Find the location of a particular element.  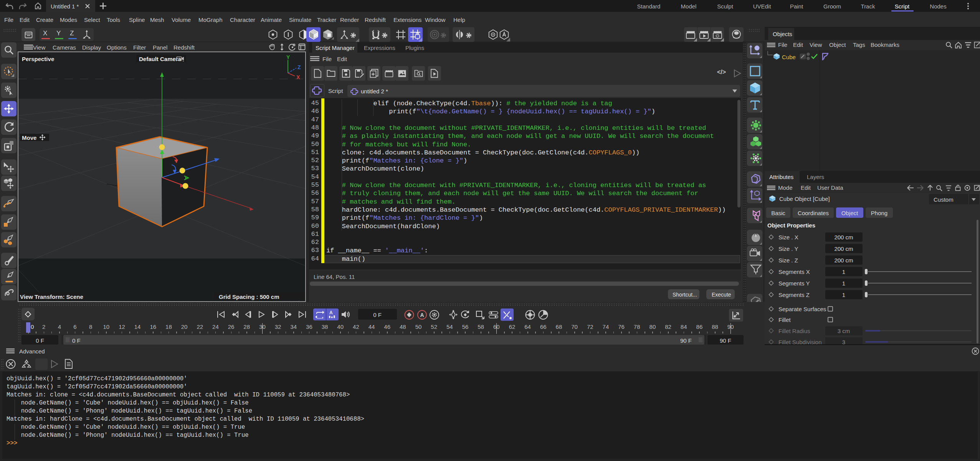

svg-text: Z is located at coordinates (299, 67).